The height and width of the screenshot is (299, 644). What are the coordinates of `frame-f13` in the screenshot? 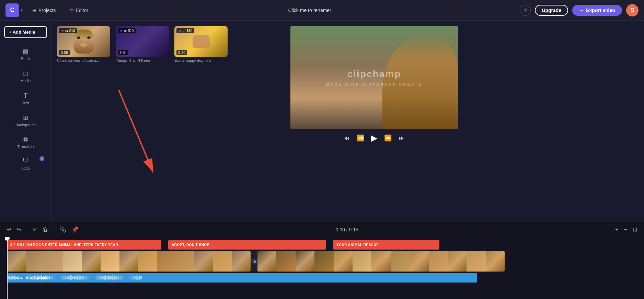 It's located at (495, 261).